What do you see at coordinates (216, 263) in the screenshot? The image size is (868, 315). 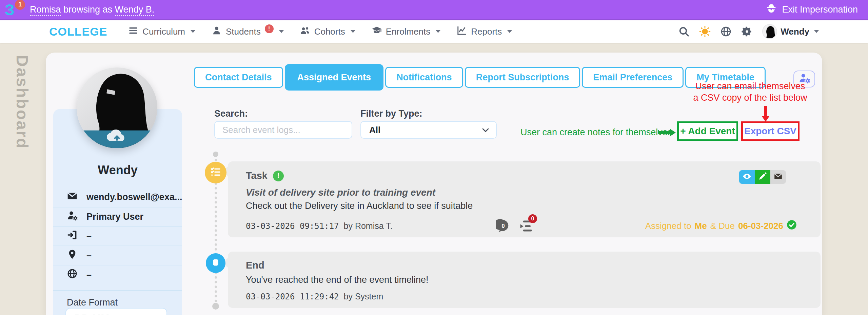 I see `stop-icon` at bounding box center [216, 263].